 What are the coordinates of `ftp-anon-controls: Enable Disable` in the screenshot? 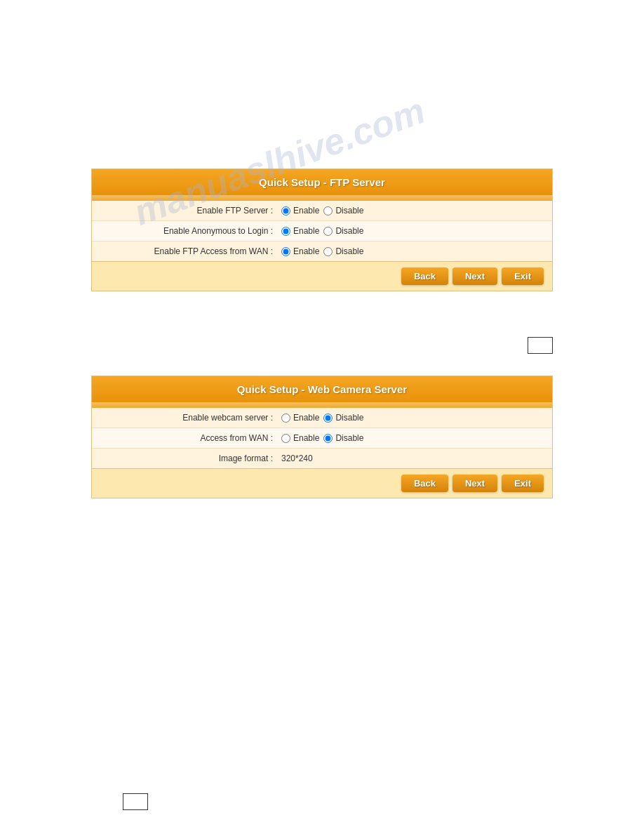 It's located at (323, 231).